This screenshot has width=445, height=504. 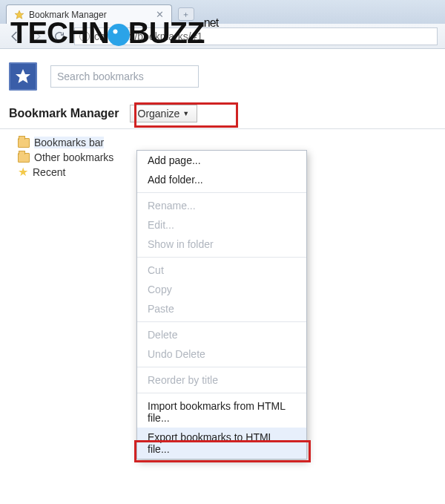 What do you see at coordinates (85, 36) in the screenshot?
I see `globe-icon` at bounding box center [85, 36].